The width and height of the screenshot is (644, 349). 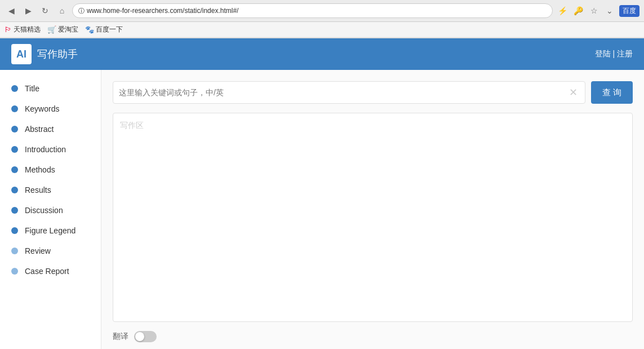 What do you see at coordinates (145, 337) in the screenshot?
I see `translation-toggle` at bounding box center [145, 337].